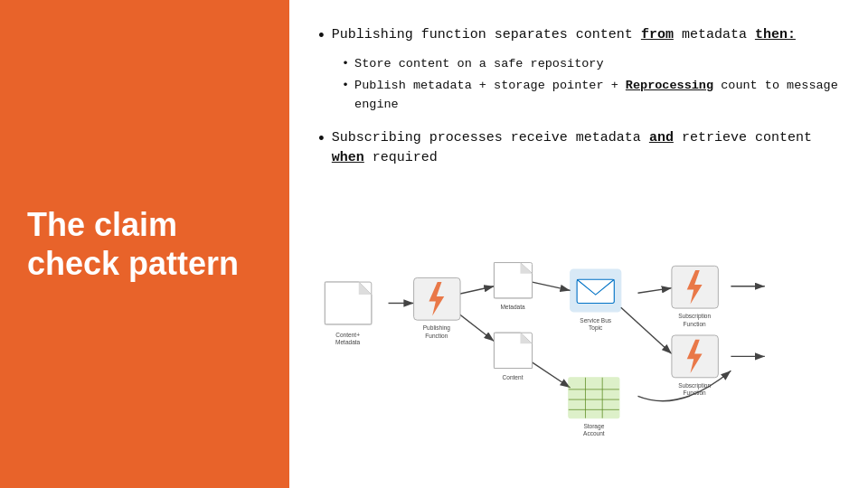 The image size is (868, 488). Describe the element at coordinates (438, 307) in the screenshot. I see `publishing-function-node: Publishing Function` at that location.